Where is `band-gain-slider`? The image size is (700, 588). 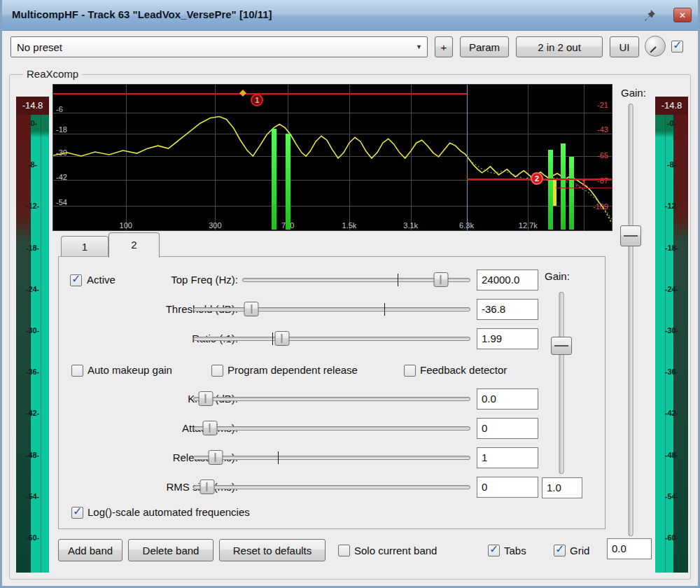
band-gain-slider is located at coordinates (561, 383).